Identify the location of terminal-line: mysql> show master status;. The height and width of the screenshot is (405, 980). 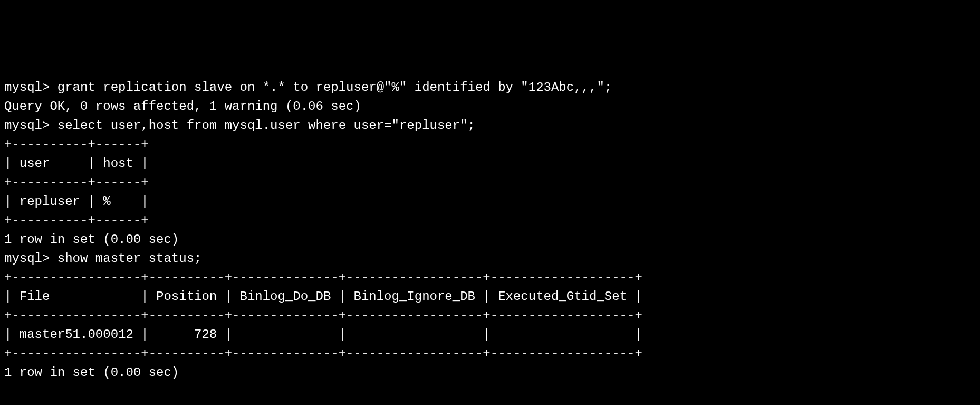
(490, 259).